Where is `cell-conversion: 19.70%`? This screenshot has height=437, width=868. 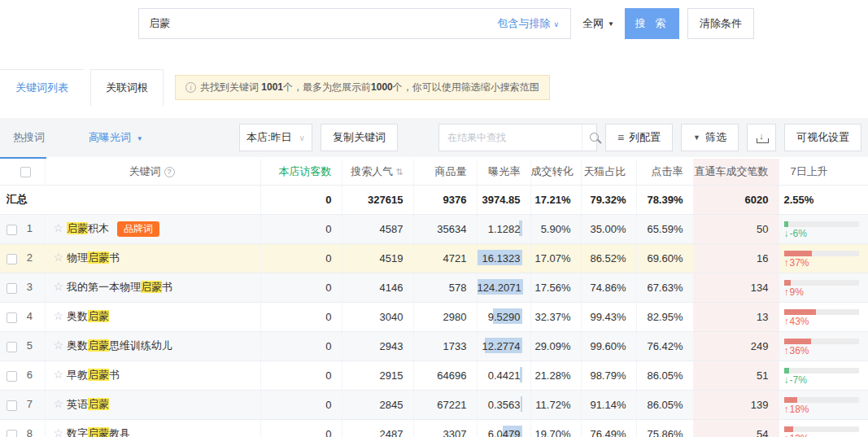 cell-conversion: 19.70% is located at coordinates (556, 428).